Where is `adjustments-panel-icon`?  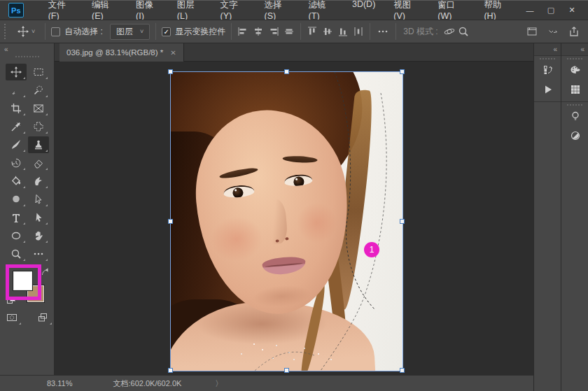 adjustments-panel-icon is located at coordinates (575, 136).